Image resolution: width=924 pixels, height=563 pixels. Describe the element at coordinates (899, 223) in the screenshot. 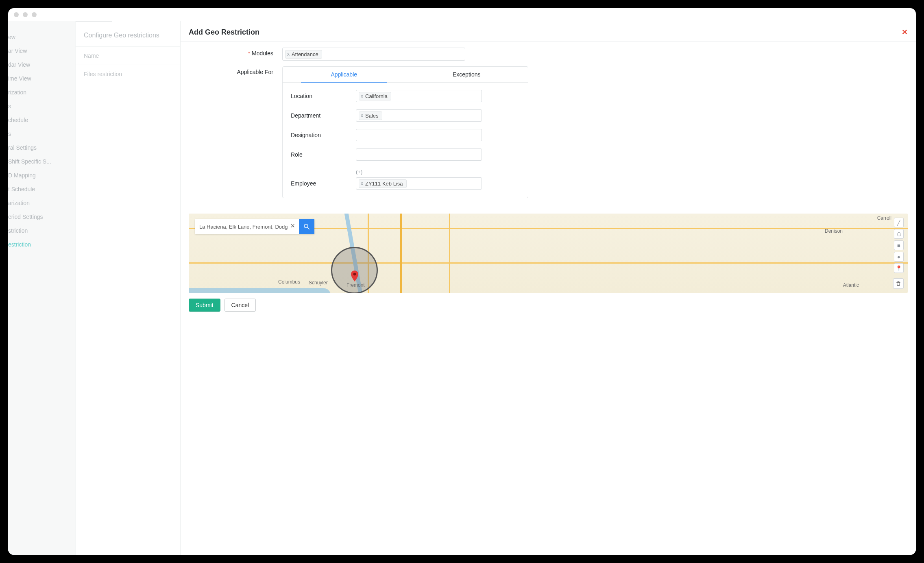

I see `draw-line-icon: ╱` at that location.